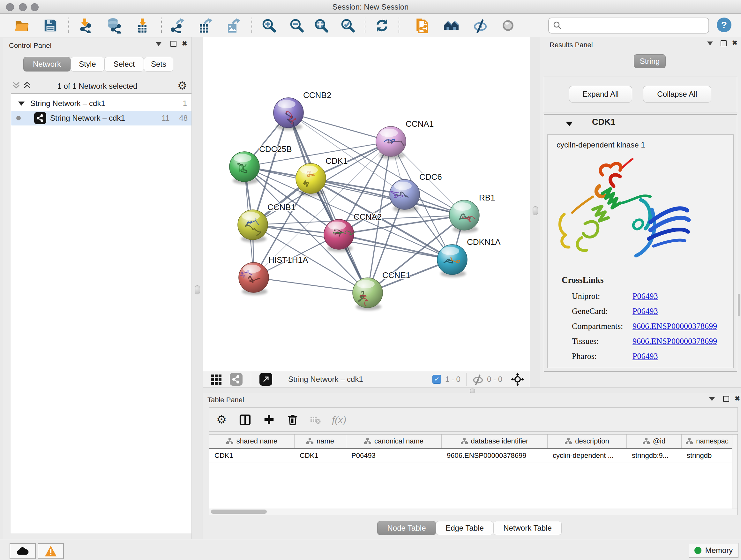 The width and height of the screenshot is (741, 560). What do you see at coordinates (245, 420) in the screenshot?
I see `show-columns-icon` at bounding box center [245, 420].